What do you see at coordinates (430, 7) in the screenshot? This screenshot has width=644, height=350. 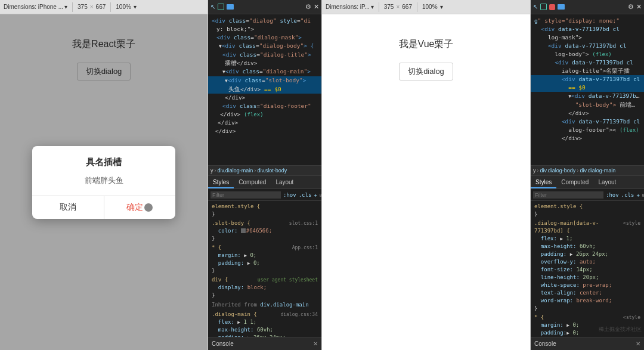 I see `right-zoom: 100%` at bounding box center [430, 7].